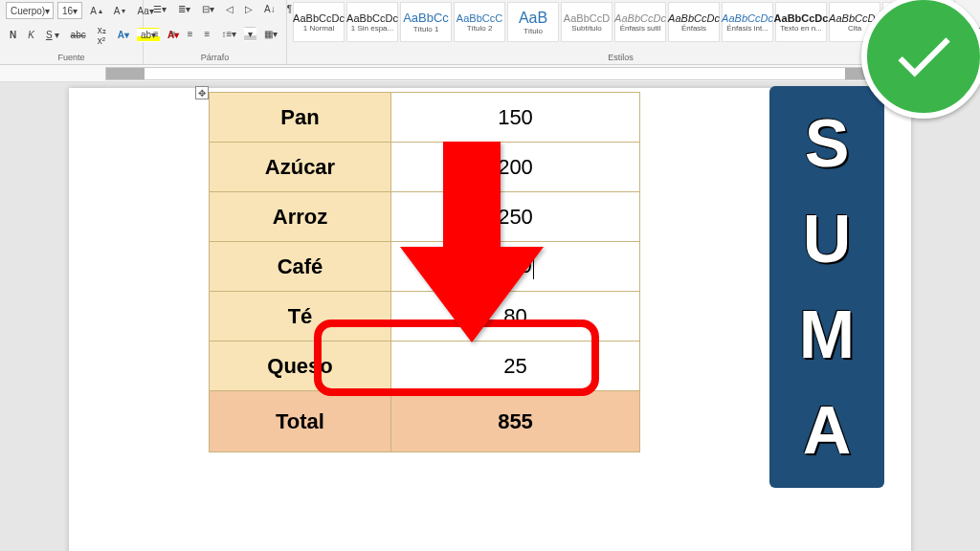 The image size is (980, 551). Describe the element at coordinates (516, 118) in the screenshot. I see `cell-value: 150` at that location.